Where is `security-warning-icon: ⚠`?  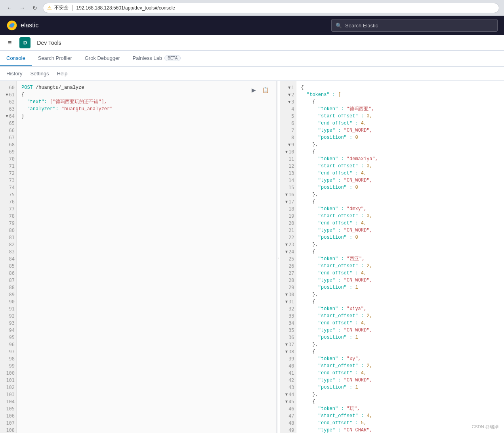 security-warning-icon: ⚠ is located at coordinates (50, 8).